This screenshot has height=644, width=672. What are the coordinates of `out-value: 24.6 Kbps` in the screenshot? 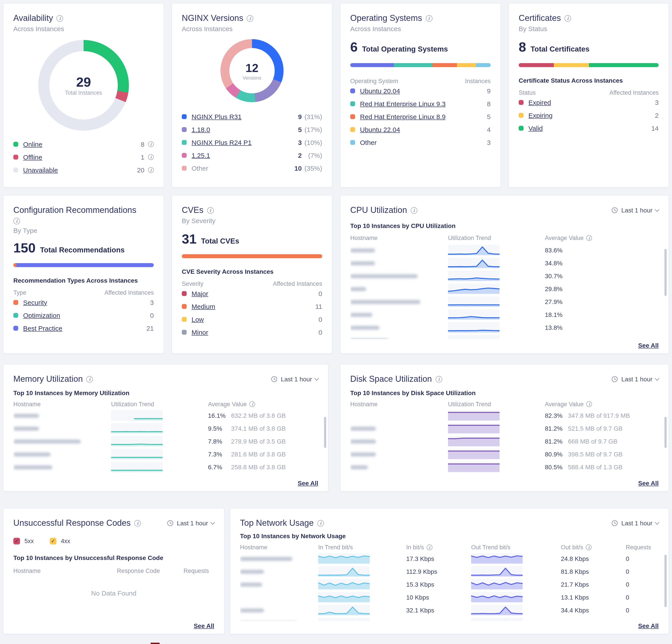 It's located at (593, 620).